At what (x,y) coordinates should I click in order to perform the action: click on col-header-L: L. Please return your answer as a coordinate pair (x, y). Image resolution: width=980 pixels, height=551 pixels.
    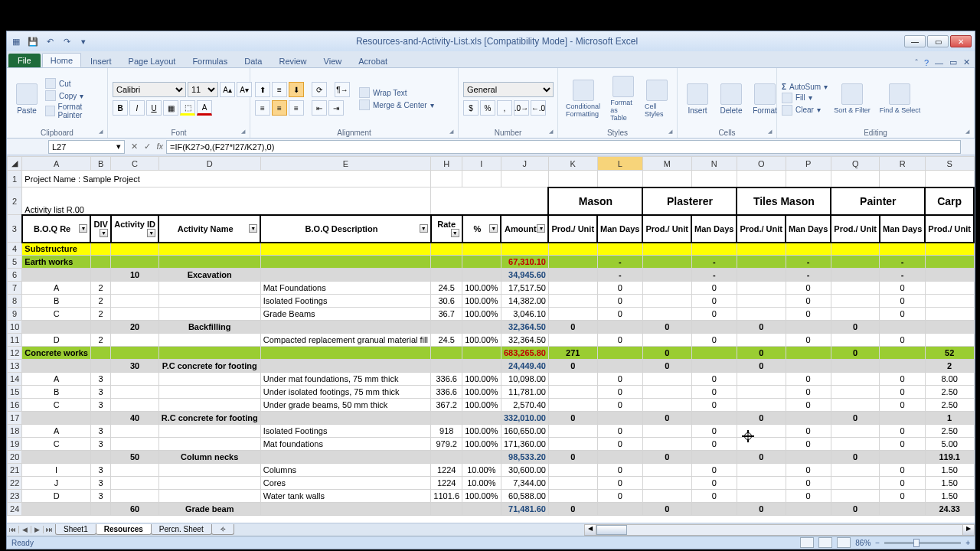
    Looking at the image, I should click on (620, 164).